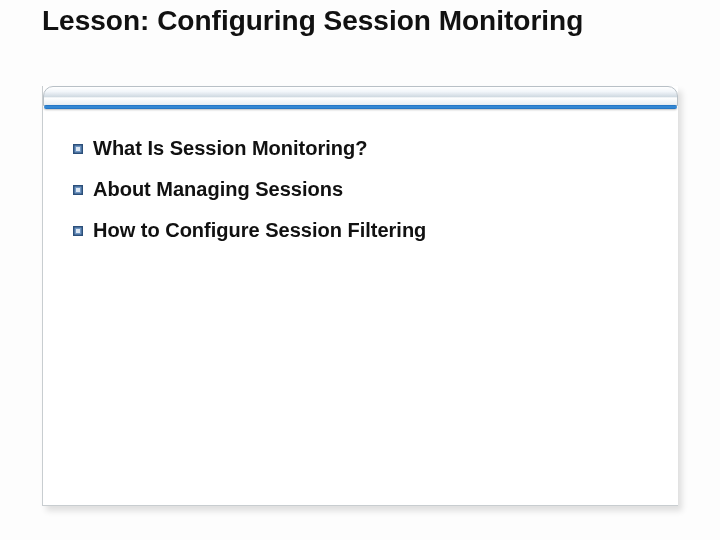  I want to click on list-item: How to Configure Session Filtering, so click(366, 230).